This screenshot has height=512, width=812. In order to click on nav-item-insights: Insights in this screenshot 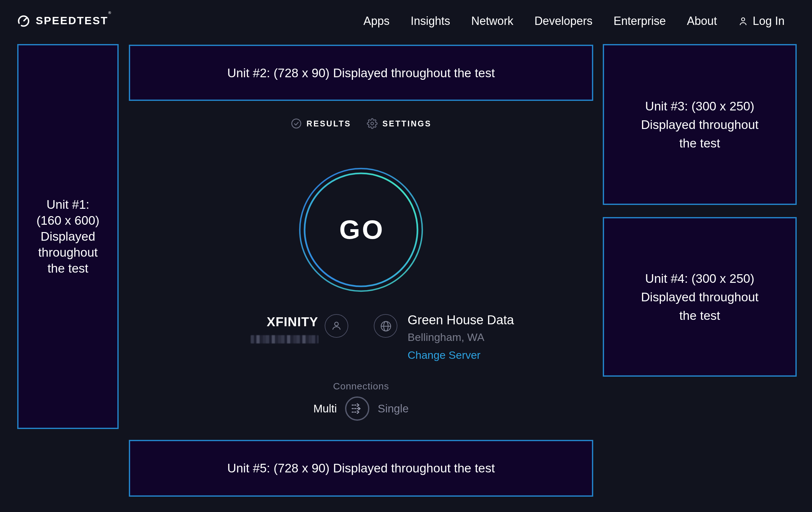, I will do `click(430, 21)`.